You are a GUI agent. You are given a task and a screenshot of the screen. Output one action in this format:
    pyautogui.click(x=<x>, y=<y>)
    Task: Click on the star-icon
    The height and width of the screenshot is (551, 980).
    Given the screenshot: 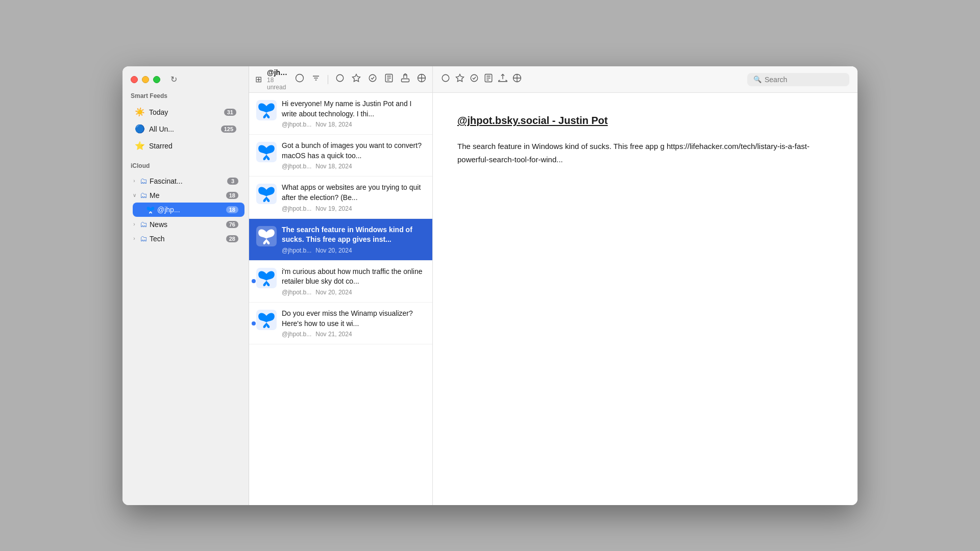 What is the action you would take?
    pyautogui.click(x=356, y=80)
    